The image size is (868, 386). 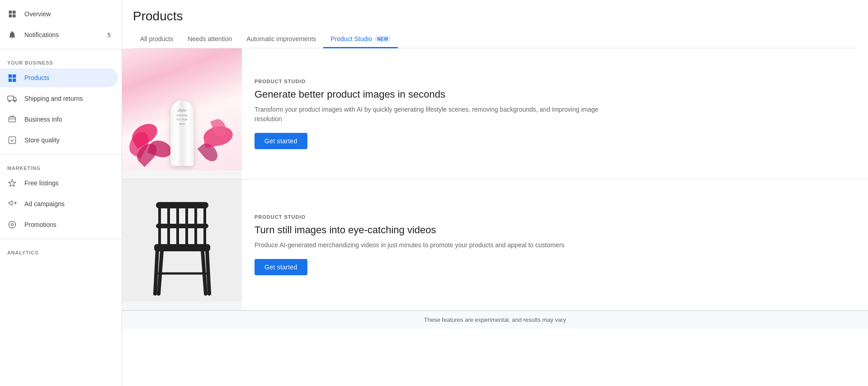 I want to click on notifications-badge: 5, so click(x=109, y=35).